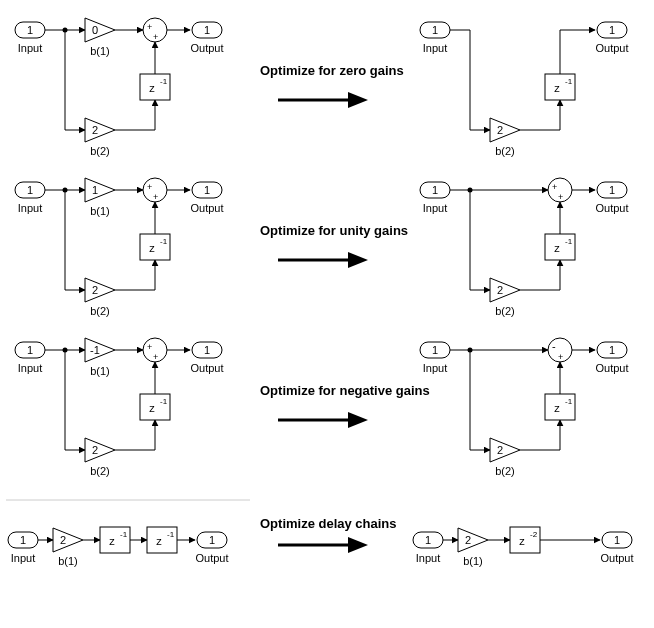 This screenshot has height=628, width=654. What do you see at coordinates (95, 130) in the screenshot?
I see `gain-b2-value: 2` at bounding box center [95, 130].